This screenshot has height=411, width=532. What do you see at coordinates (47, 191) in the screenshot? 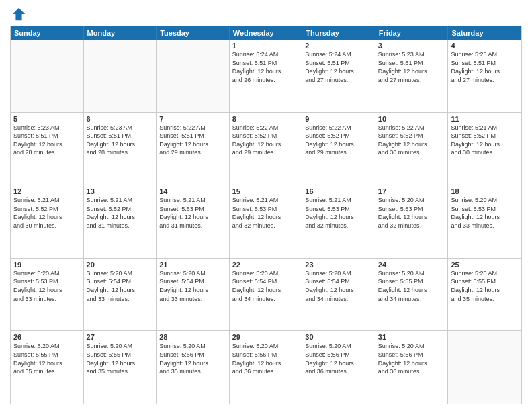
I see `day-number: 12` at bounding box center [47, 191].